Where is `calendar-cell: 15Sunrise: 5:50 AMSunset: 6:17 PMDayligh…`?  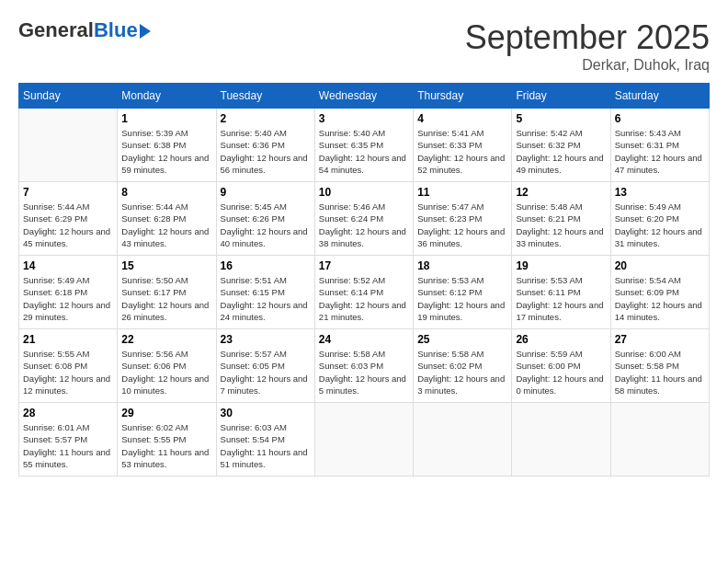
calendar-cell: 15Sunrise: 5:50 AMSunset: 6:17 PMDayligh… is located at coordinates (167, 293).